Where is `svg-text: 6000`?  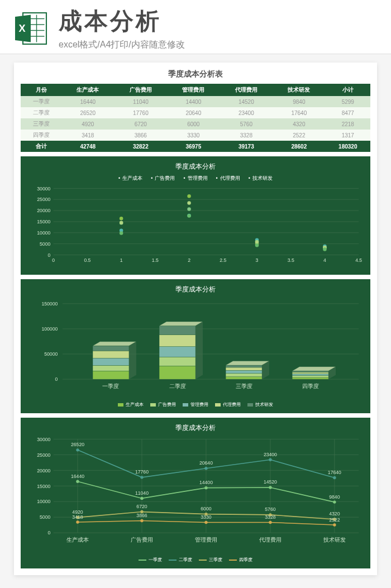
svg-text: 6000 is located at coordinates (206, 509).